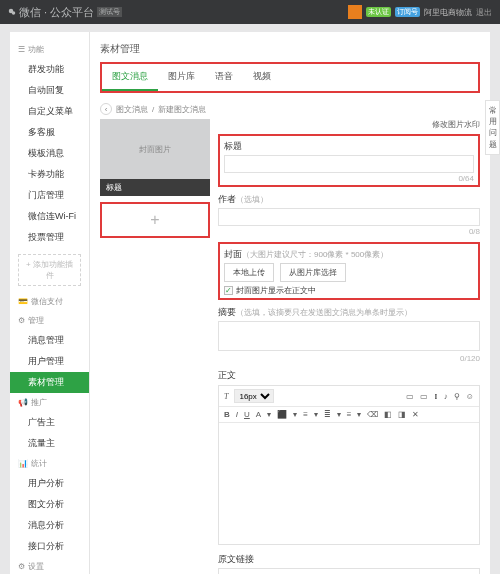 This screenshot has height=574, width=500. What do you see at coordinates (446, 396) in the screenshot?
I see `music-icon: ♪` at bounding box center [446, 396].